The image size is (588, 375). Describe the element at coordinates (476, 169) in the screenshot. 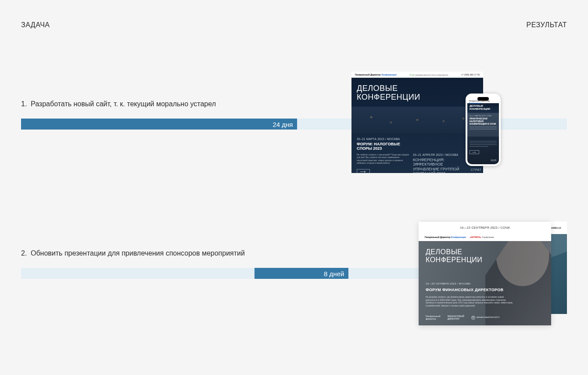

I see `card2-side-text: СТРАТ` at that location.